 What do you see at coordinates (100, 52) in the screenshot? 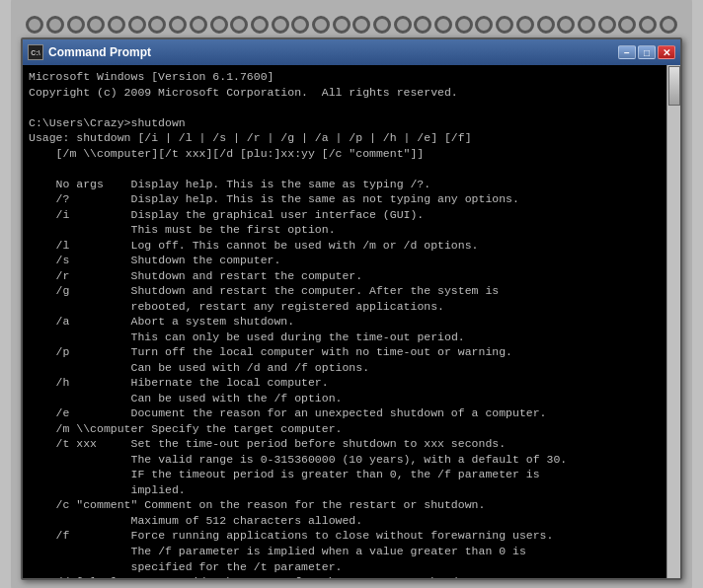
I see `window-title: Command Prompt` at bounding box center [100, 52].